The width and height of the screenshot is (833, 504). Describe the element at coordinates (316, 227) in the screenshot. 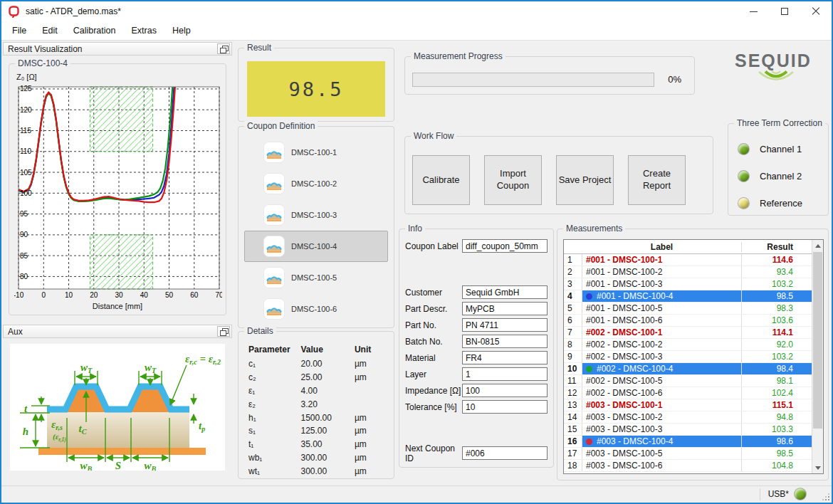

I see `coupon-definition-groupbox: Coupon Definition DMSC-100-1DMSC-100-2DM…` at that location.